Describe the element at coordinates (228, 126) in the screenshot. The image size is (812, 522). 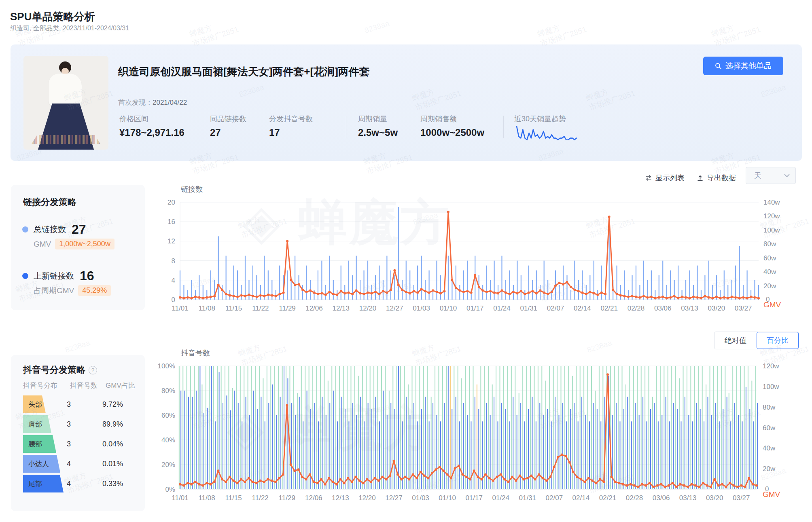
I see `stat-link-count: 同品链接数 27` at that location.